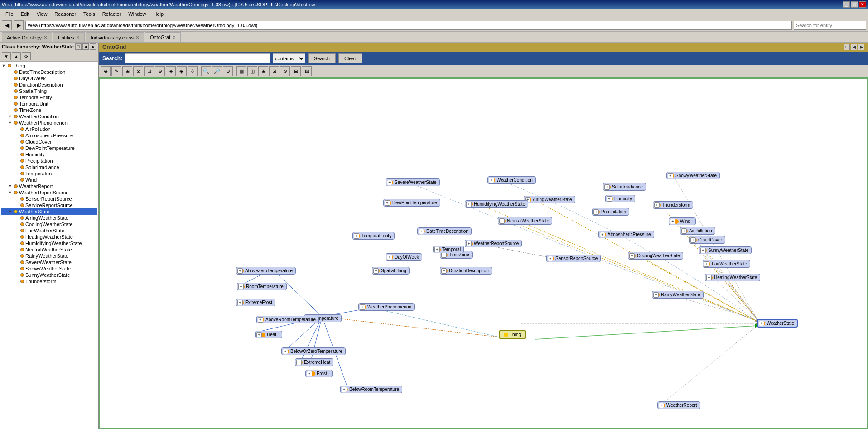 The height and width of the screenshot is (429, 868). What do you see at coordinates (217, 71) in the screenshot?
I see `toolbar-btn-zoom-out: 🔎` at bounding box center [217, 71].